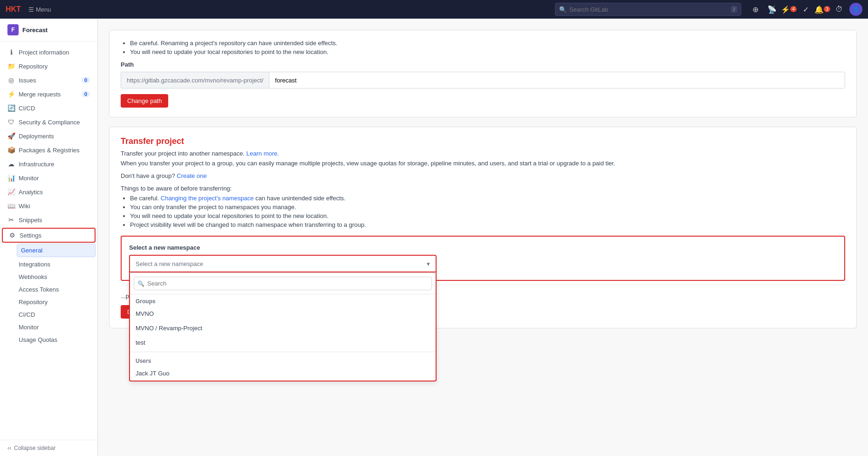 Image resolution: width=868 pixels, height=456 pixels. What do you see at coordinates (483, 163) in the screenshot?
I see `transfer-subtext: When you transfer your project to a grou…` at bounding box center [483, 163].